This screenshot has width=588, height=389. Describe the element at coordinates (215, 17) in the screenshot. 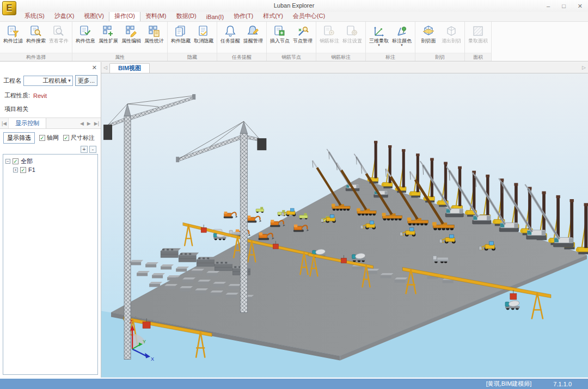

I see `menu-iban: iBan(I)` at that location.